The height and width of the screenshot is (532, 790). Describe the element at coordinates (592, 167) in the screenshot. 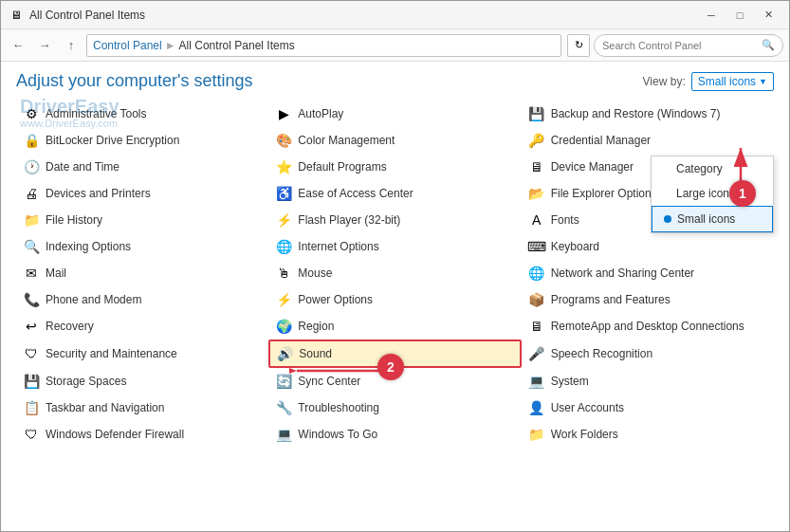

I see `item-label: Device Manager` at that location.